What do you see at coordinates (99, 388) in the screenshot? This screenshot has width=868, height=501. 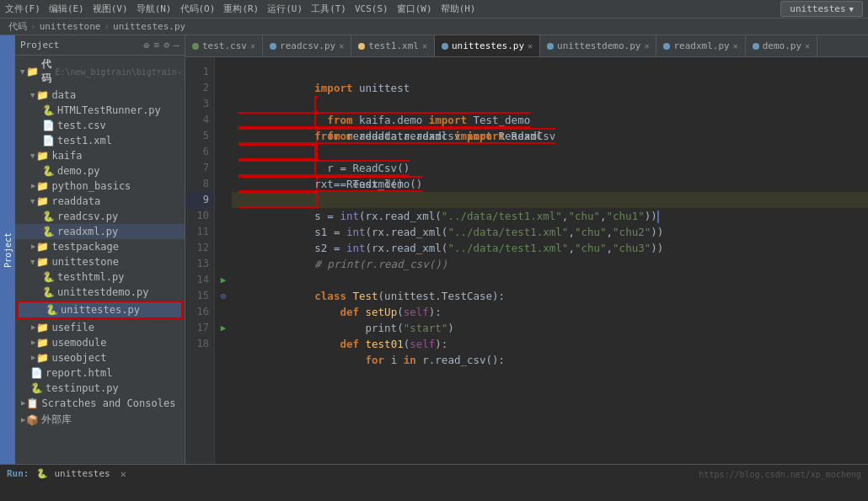 I see `sidebar-item-testinputpy: 🐍 testinput.py` at bounding box center [99, 388].